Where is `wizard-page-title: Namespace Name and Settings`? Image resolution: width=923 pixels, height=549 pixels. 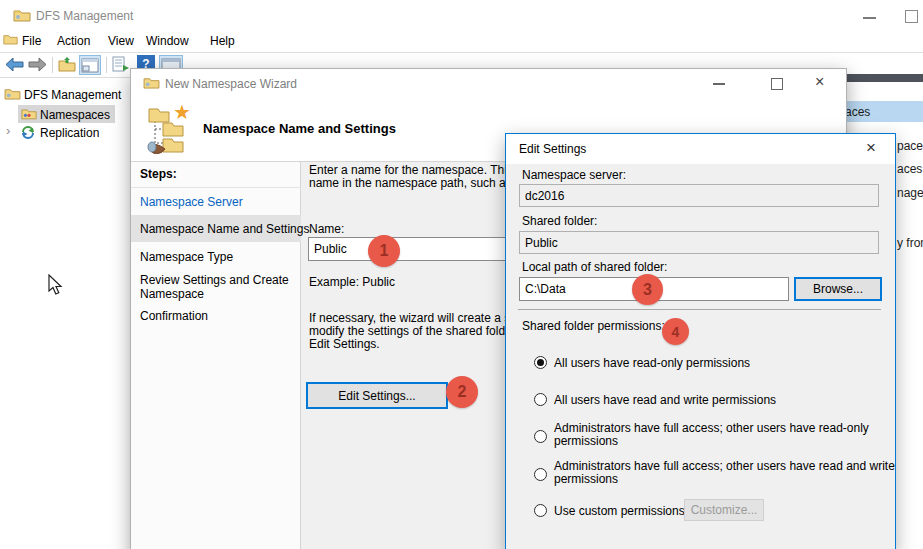 wizard-page-title: Namespace Name and Settings is located at coordinates (300, 128).